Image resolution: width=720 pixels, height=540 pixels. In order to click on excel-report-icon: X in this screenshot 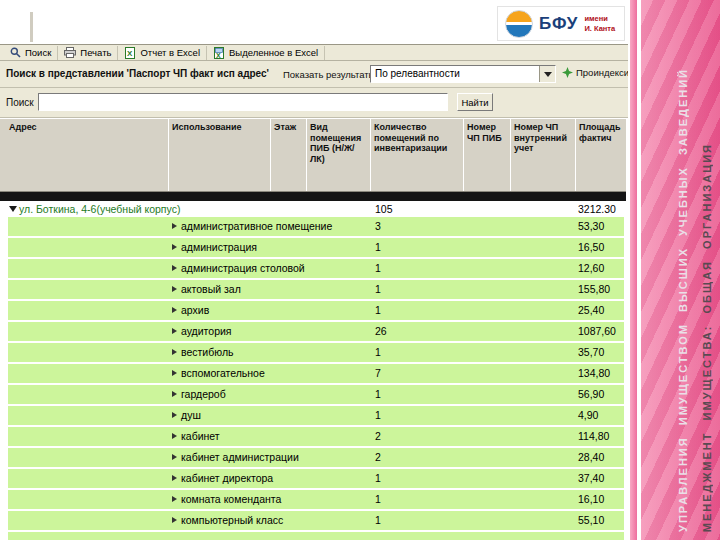, I will do `click(130, 53)`.